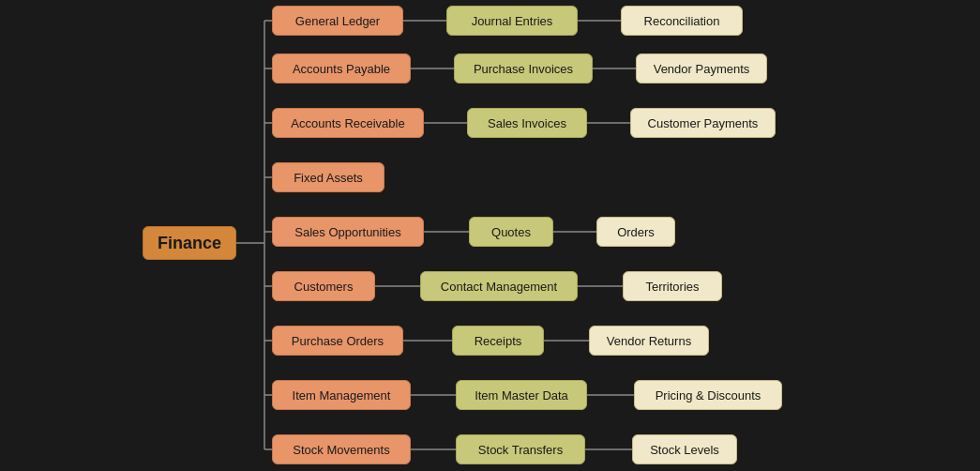 The image size is (980, 471). I want to click on node-cp: Customer Payments, so click(703, 123).